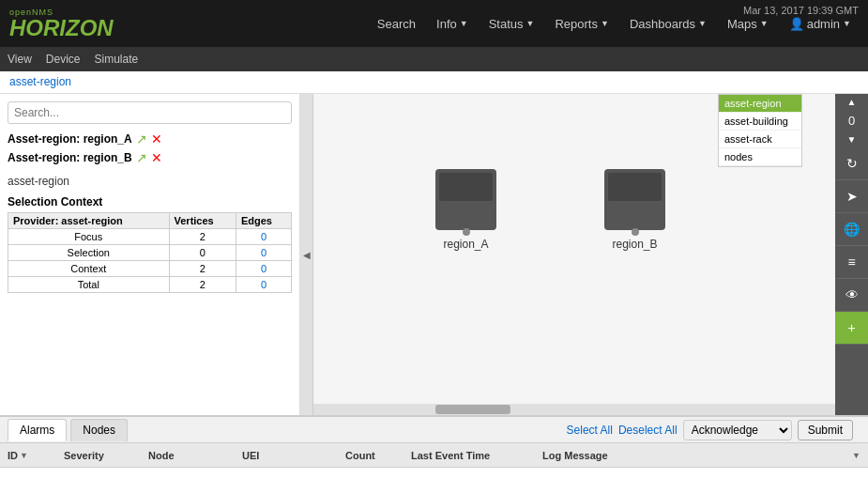  Describe the element at coordinates (760, 103) in the screenshot. I see `layer-asset-region: asset-region` at that location.